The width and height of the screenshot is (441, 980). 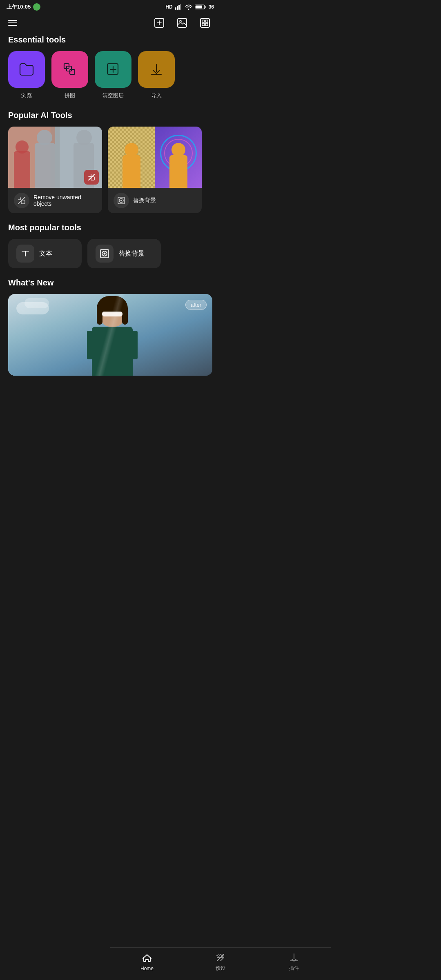 What do you see at coordinates (110, 254) in the screenshot?
I see `popular-tools-list: 文本 替换背景` at bounding box center [110, 254].